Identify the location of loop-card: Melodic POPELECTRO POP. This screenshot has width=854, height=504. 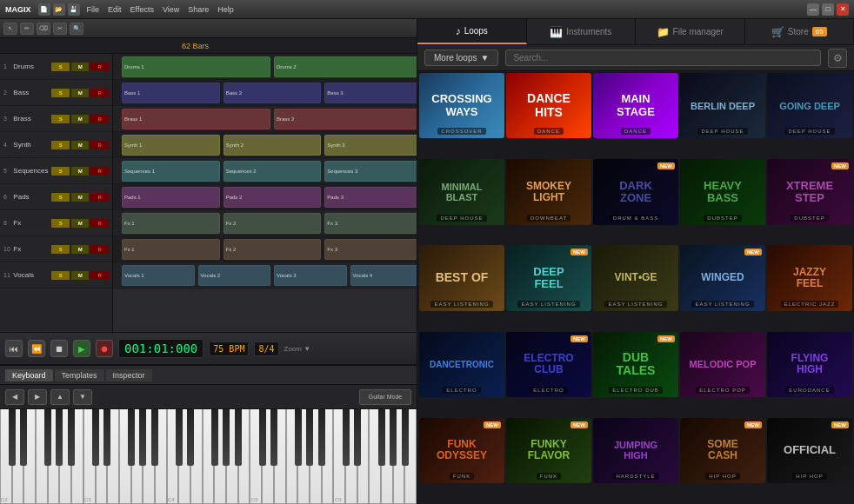
(723, 365).